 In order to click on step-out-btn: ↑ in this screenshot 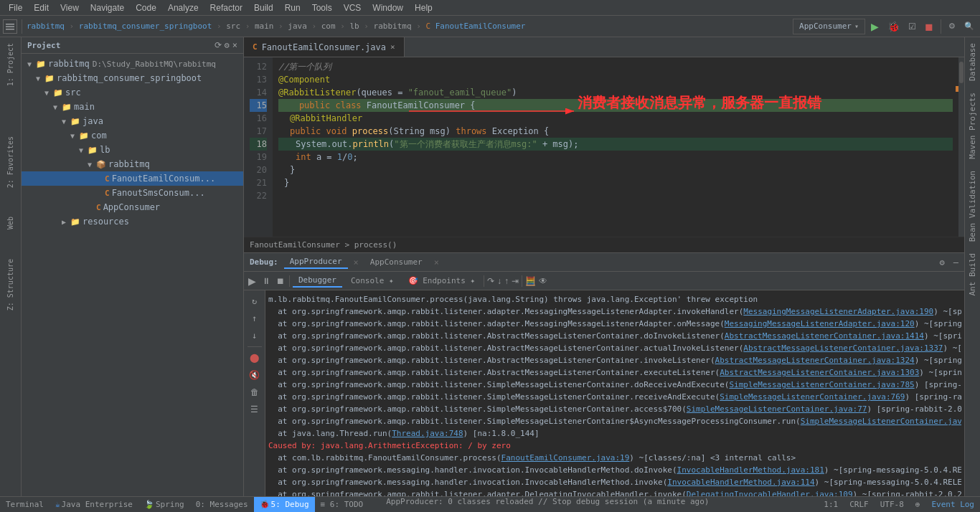, I will do `click(507, 281)`.